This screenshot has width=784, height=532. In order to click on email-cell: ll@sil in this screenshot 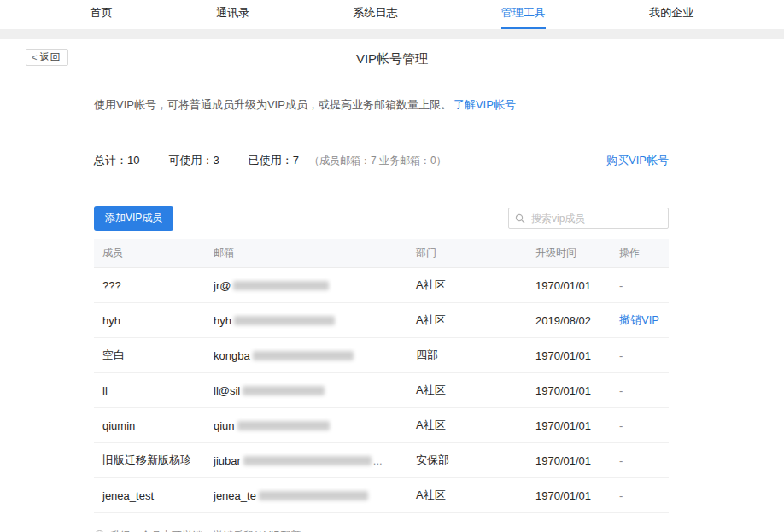, I will do `click(306, 391)`.